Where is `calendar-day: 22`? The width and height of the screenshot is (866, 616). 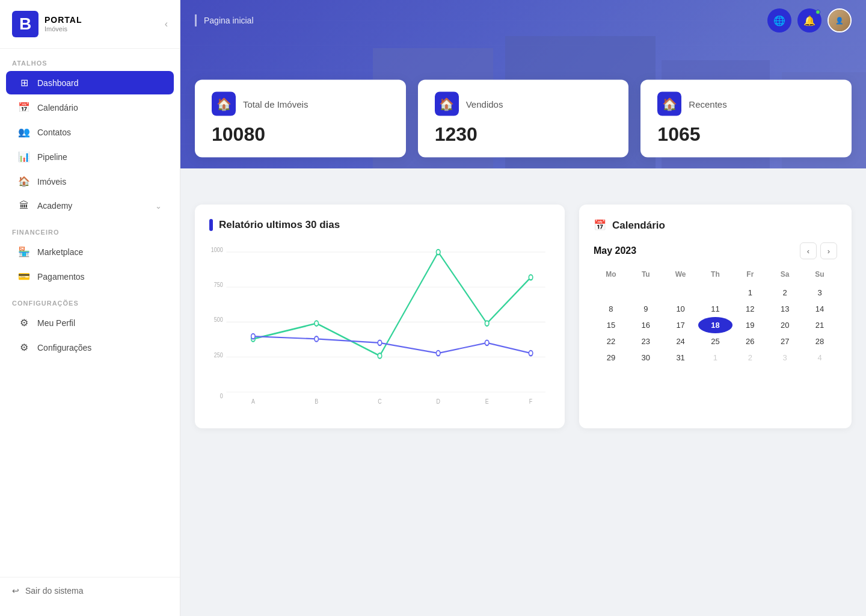 calendar-day: 22 is located at coordinates (611, 342).